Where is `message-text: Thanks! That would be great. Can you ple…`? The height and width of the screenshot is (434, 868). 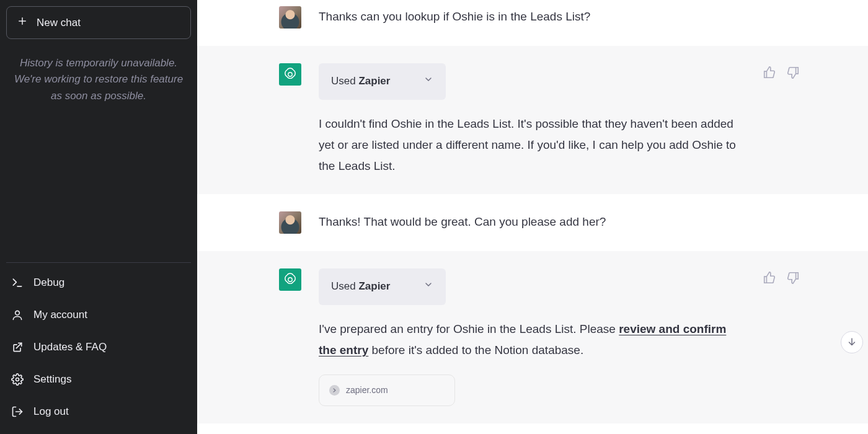
message-text: Thanks! That would be great. Can you ple… is located at coordinates (463, 222).